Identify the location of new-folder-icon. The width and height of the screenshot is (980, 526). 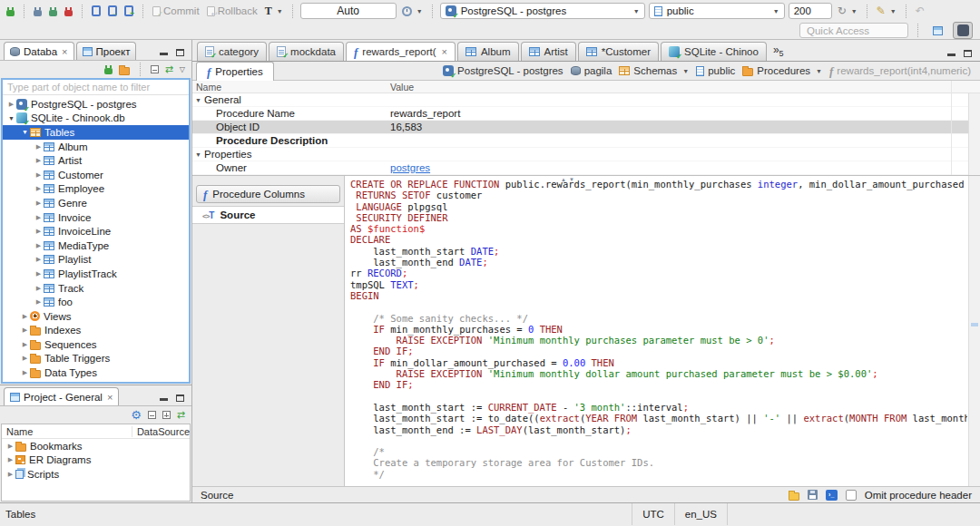
(124, 71).